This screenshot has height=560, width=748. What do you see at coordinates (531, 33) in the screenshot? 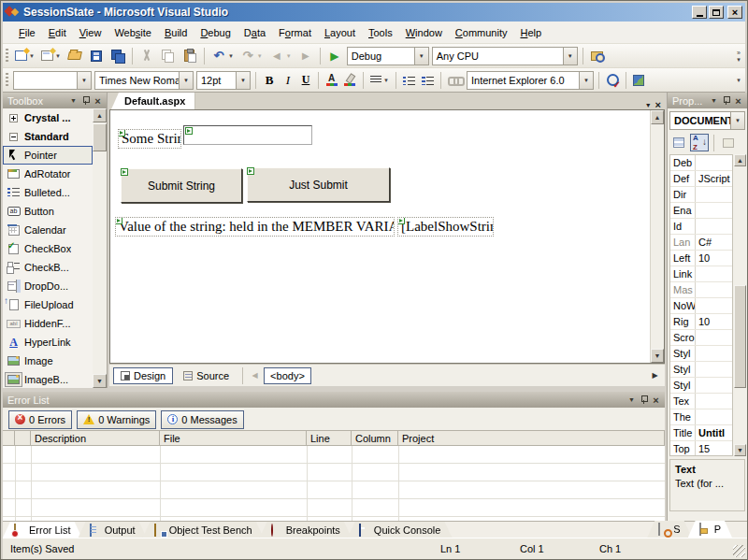
I see `menu-item: Help` at bounding box center [531, 33].